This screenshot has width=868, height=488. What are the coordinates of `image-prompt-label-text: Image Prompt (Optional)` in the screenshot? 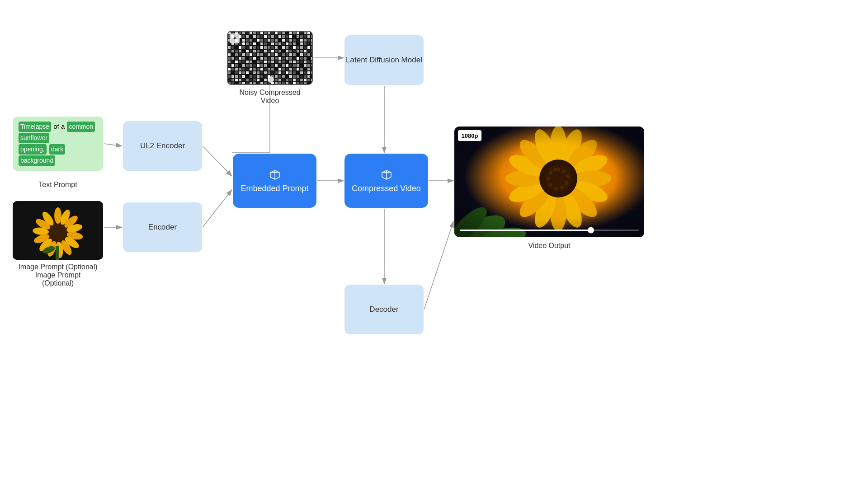 It's located at (58, 267).